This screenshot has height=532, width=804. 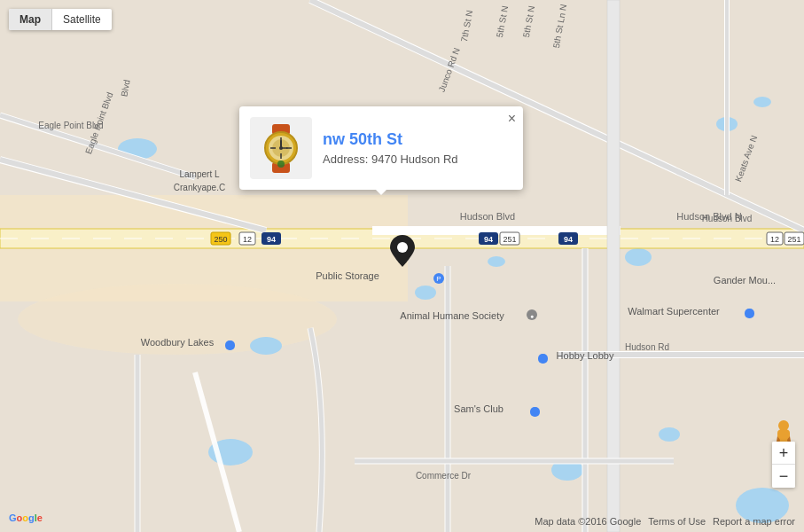 I want to click on svg-text: Hobby Lobby, so click(x=585, y=356).